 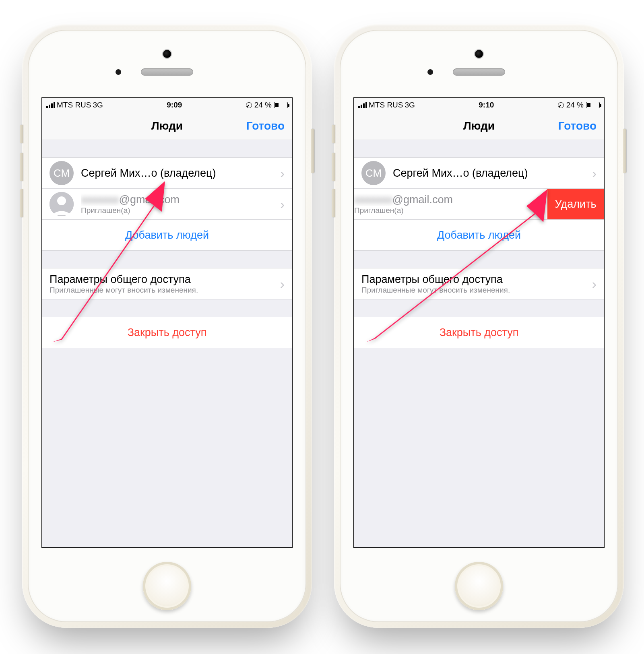 I want to click on clock: 9:09, so click(x=175, y=105).